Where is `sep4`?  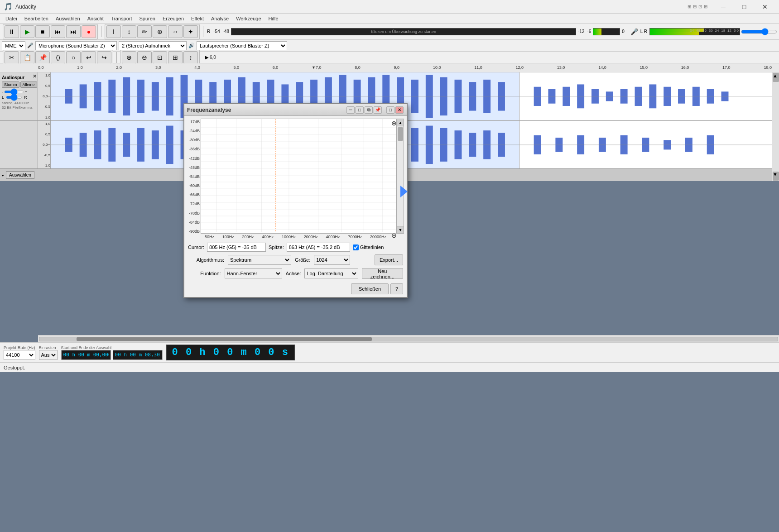
sep4 is located at coordinates (117, 58).